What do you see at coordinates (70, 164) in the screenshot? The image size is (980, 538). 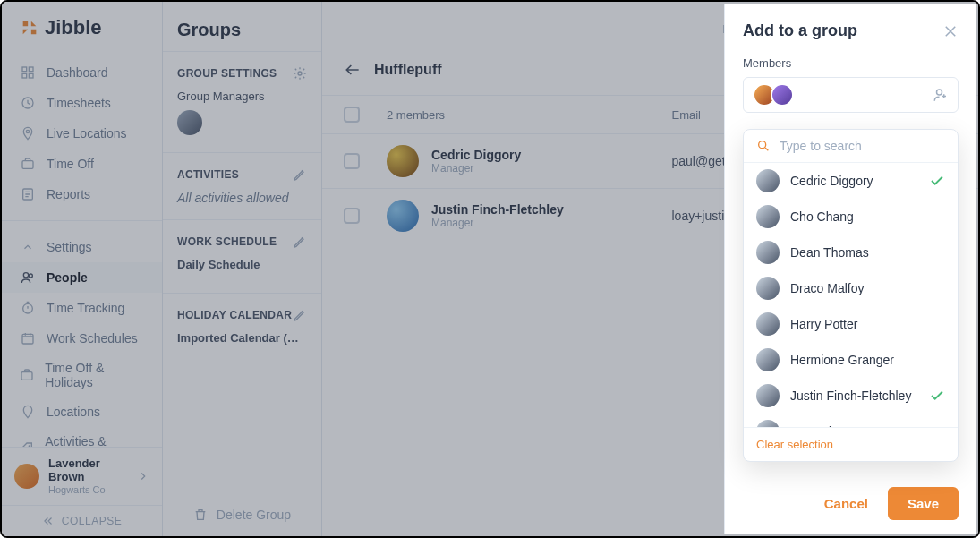 I see `sidebar-item-label: Time Off` at bounding box center [70, 164].